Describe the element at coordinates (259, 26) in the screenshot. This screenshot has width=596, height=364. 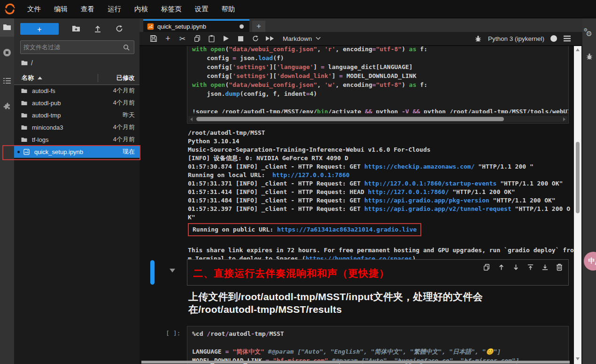
I see `new-tab-button: +` at that location.